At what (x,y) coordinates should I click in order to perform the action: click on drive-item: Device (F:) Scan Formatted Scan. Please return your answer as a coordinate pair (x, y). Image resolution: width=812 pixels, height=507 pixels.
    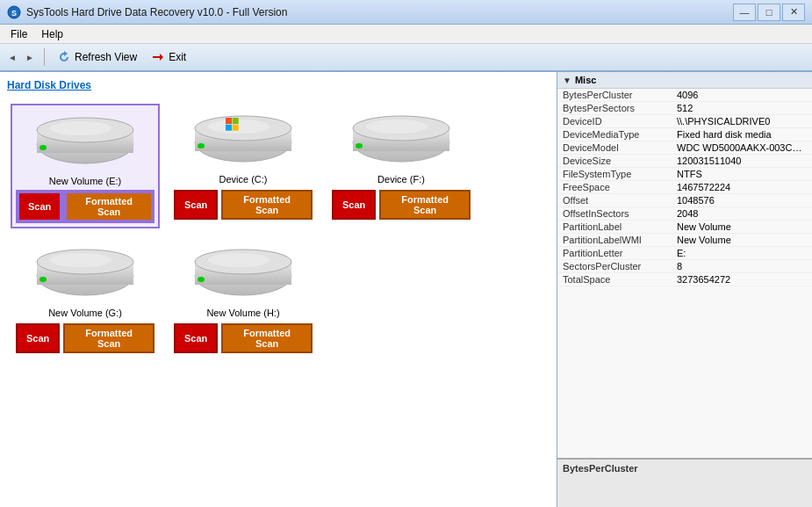
    Looking at the image, I should click on (401, 166).